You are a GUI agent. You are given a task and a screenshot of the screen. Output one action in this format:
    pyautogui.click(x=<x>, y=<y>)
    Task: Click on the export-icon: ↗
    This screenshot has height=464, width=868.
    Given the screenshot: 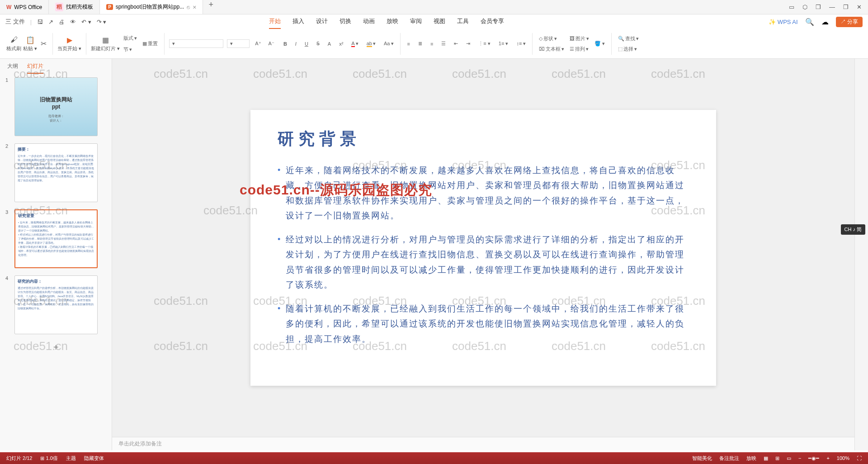 What is the action you would take?
    pyautogui.click(x=51, y=22)
    